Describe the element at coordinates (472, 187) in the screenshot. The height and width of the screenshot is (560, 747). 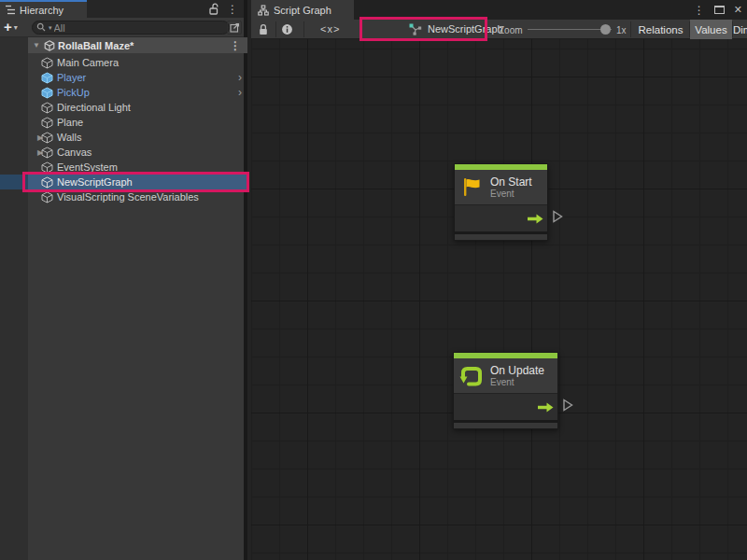
I see `flag-icon` at that location.